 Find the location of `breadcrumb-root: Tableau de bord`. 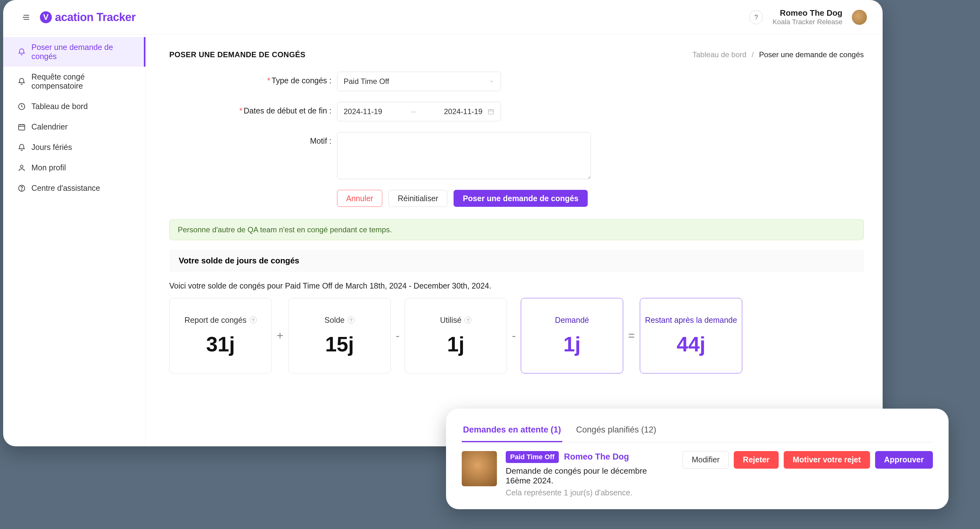

breadcrumb-root: Tableau de bord is located at coordinates (719, 54).